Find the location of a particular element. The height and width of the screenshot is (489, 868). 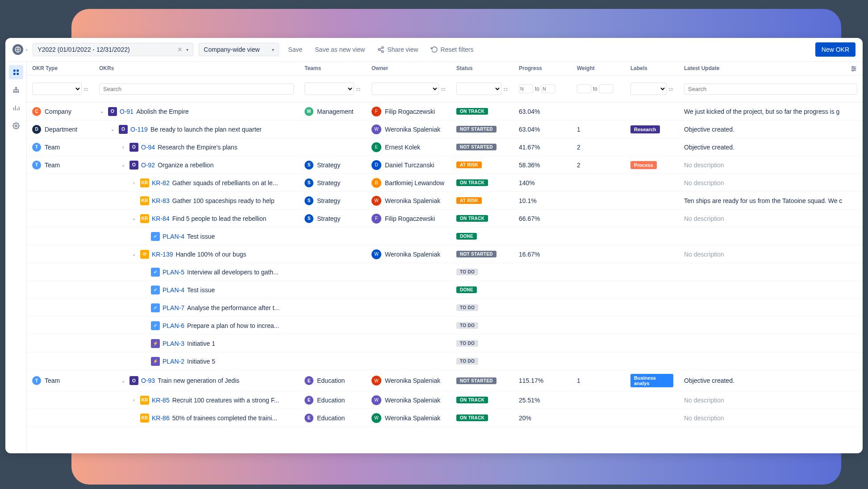

filter-teams is located at coordinates (330, 89).